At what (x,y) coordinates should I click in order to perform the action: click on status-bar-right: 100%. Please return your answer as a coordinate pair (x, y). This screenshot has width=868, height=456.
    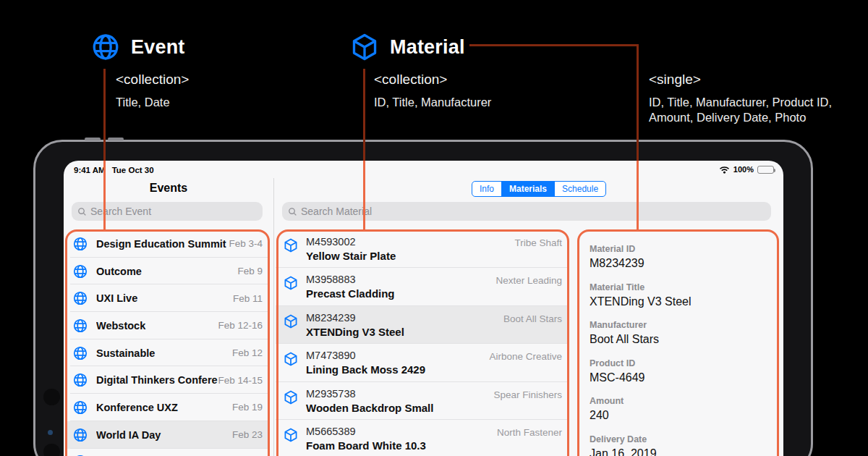
    Looking at the image, I should click on (746, 169).